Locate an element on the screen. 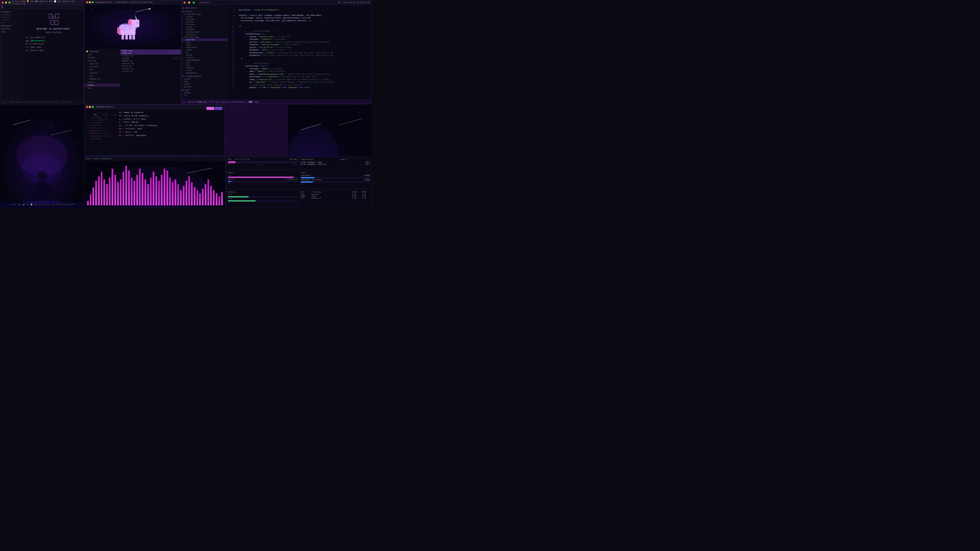  proc-col-mem: MEM% is located at coordinates (366, 192).